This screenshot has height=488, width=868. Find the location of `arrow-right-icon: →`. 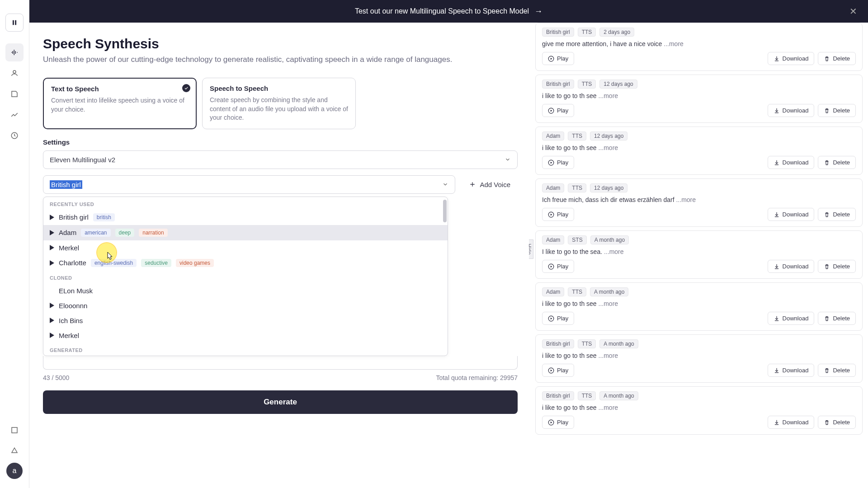

arrow-right-icon: → is located at coordinates (538, 12).